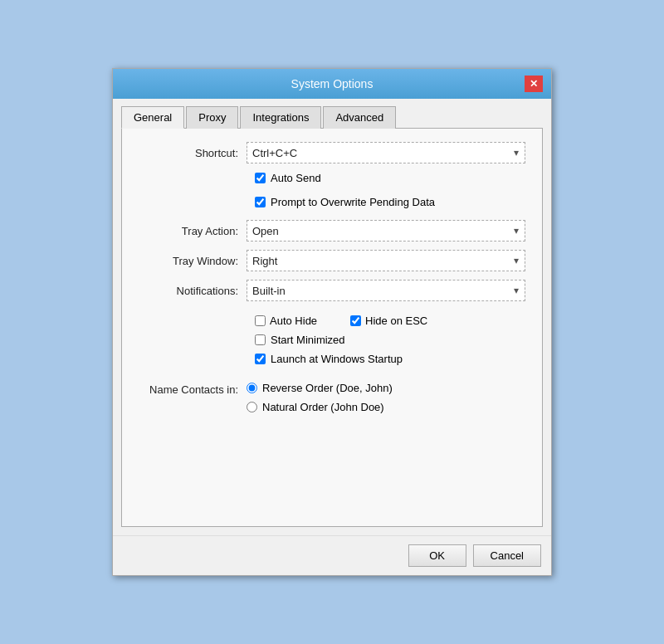 The width and height of the screenshot is (664, 644). I want to click on tab-proxy: Proxy, so click(212, 118).